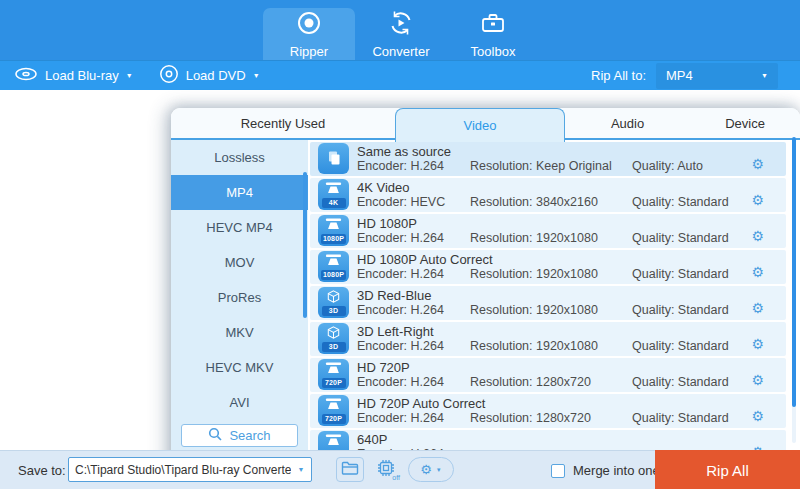 This screenshot has width=800, height=489. Describe the element at coordinates (305, 245) in the screenshot. I see `sidebar-scrollbar` at that location.